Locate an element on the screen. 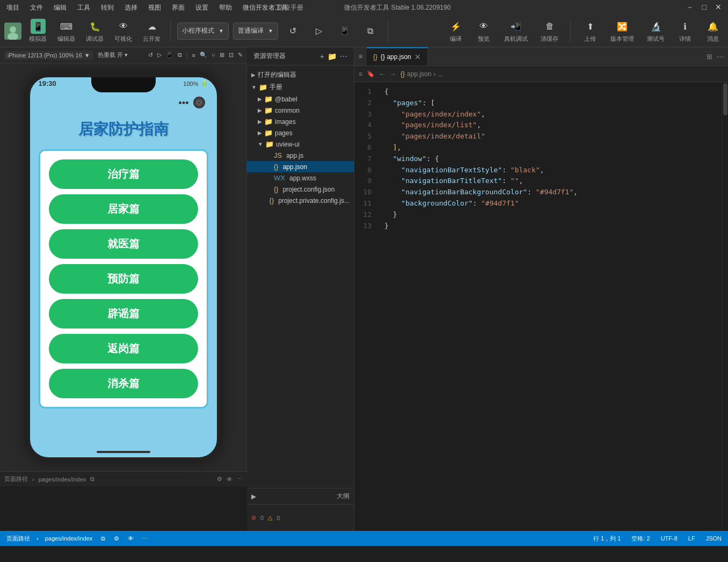 The width and height of the screenshot is (728, 562). editor-tab-appjson: {} {} app.json ✕ is located at coordinates (397, 56).